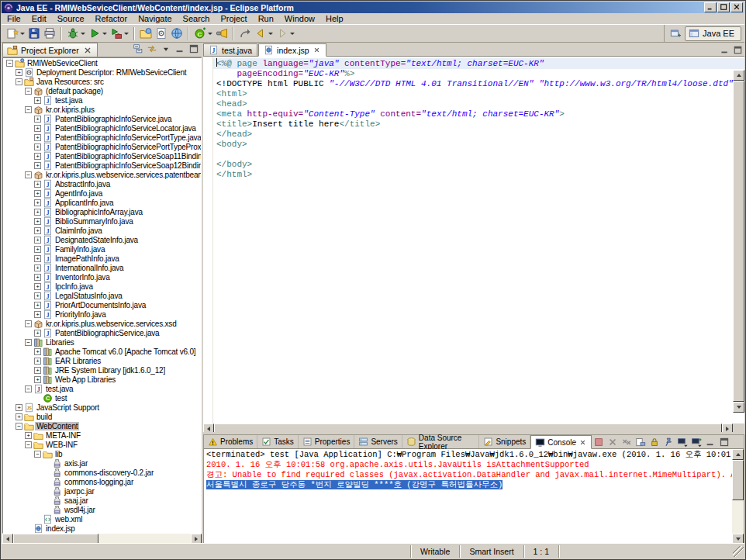  Describe the element at coordinates (285, 33) in the screenshot. I see `forward-button` at that location.